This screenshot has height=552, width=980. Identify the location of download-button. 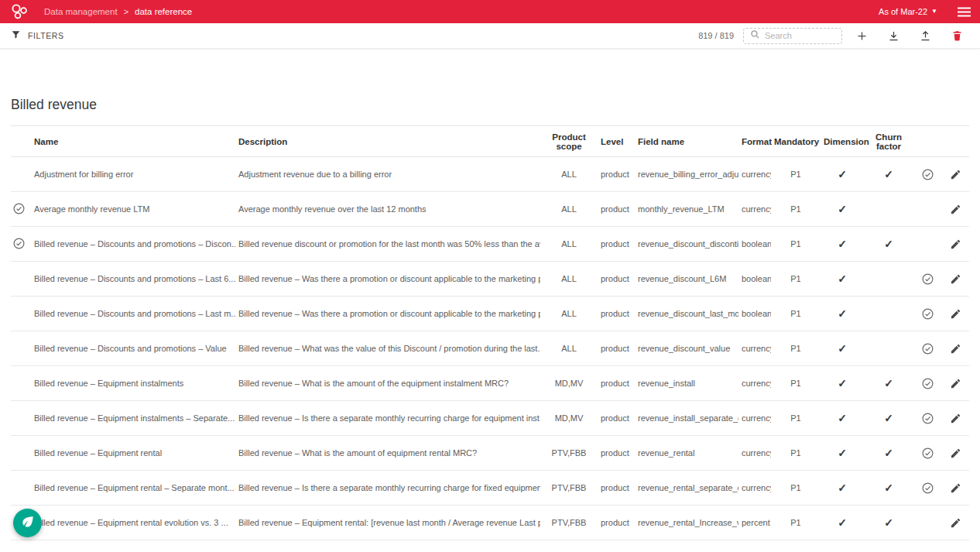
(893, 36).